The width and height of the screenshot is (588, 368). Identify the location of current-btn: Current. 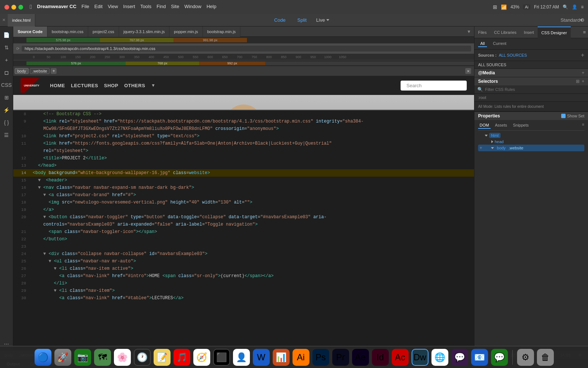
(500, 44).